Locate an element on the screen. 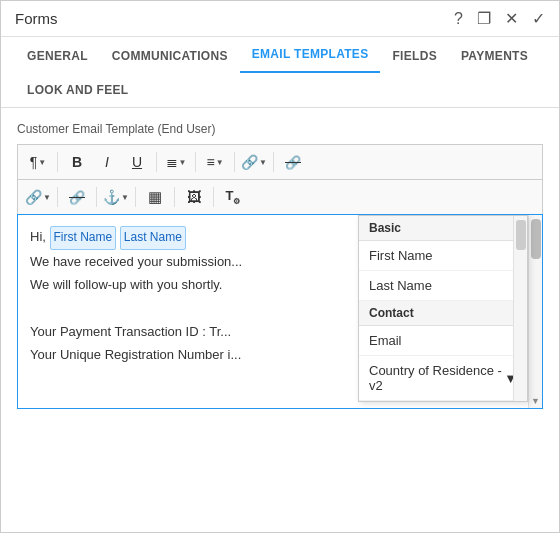  unlink2-icon: 🔗 is located at coordinates (77, 198).